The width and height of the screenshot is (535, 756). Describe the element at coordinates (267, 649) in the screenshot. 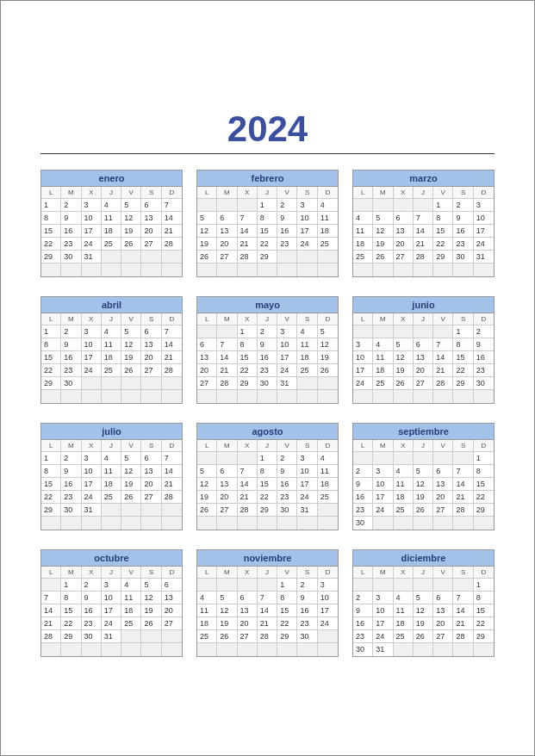

I see `week-row` at that location.